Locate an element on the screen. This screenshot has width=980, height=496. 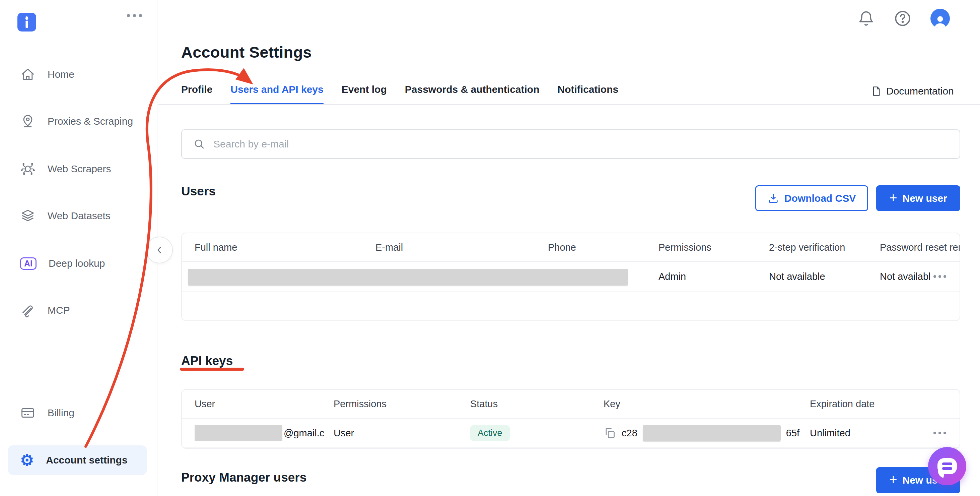
status-cell: Active is located at coordinates (537, 433).